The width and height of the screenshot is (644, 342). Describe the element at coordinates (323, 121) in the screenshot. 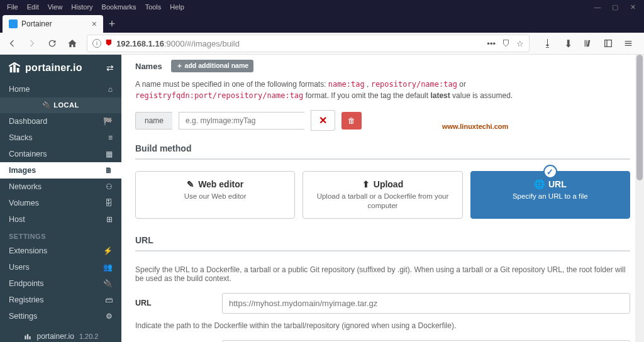

I see `clear-name-button: ✕` at that location.